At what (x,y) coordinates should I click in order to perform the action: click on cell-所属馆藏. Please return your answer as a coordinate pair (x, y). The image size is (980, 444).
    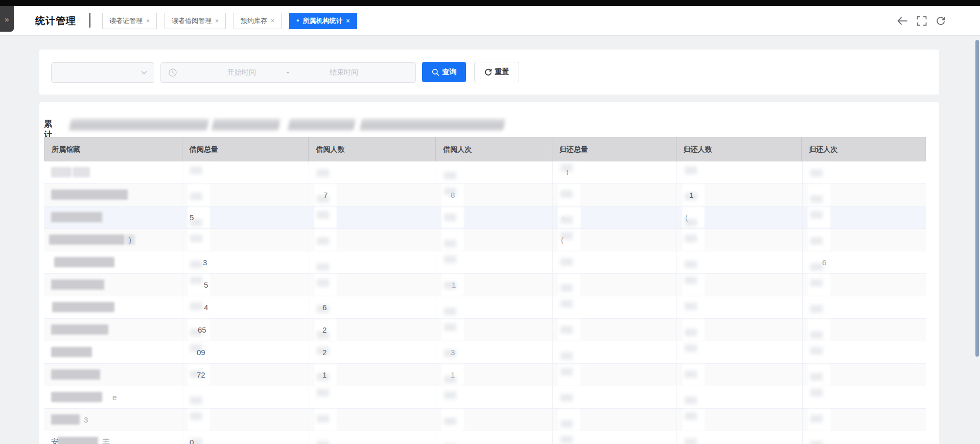
    Looking at the image, I should click on (113, 263).